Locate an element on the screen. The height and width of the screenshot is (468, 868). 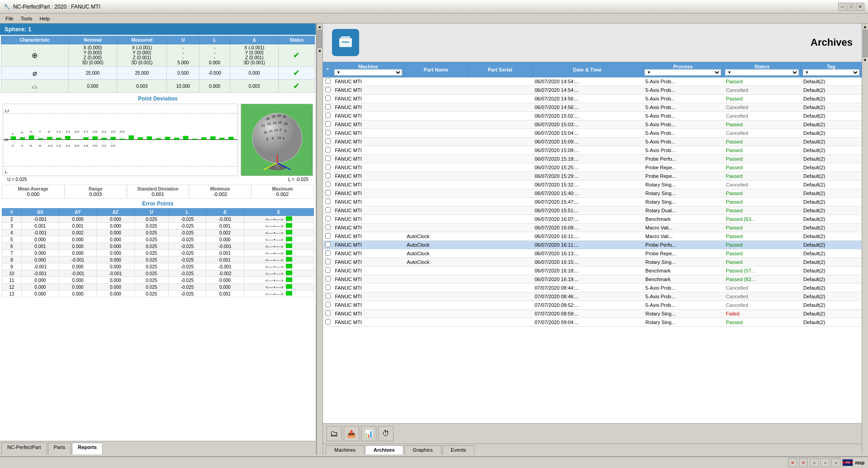
archive-row: FANUC MTI 06/07/2020 15:40:... Rotary Si… is located at coordinates (593, 194).